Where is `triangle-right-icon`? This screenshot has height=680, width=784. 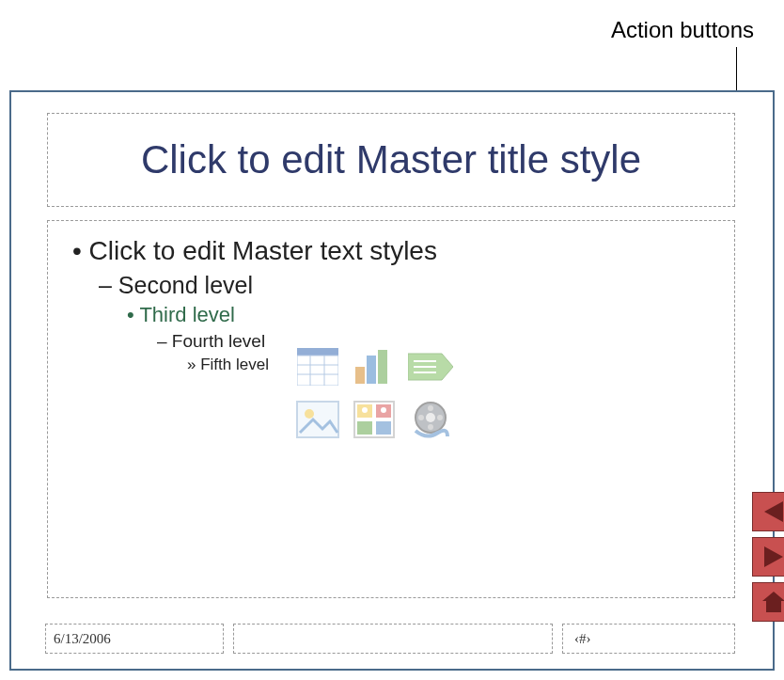
triangle-right-icon is located at coordinates (773, 557).